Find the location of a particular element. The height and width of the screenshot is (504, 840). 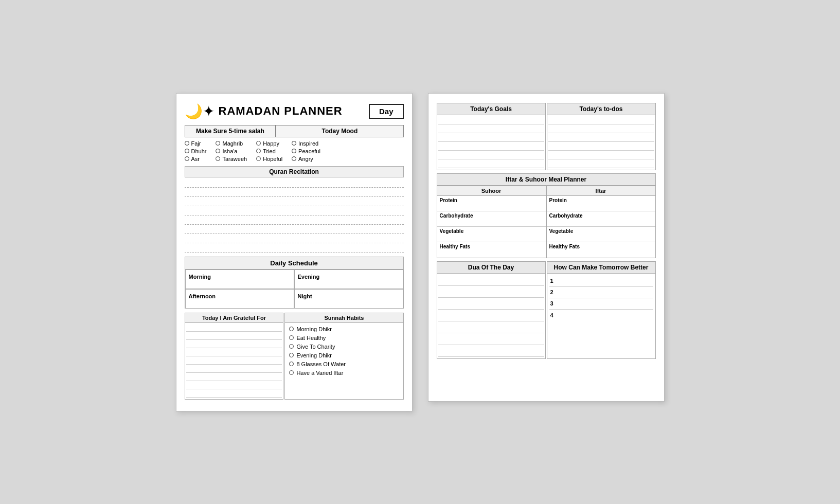

give-charity-circle is located at coordinates (291, 347).